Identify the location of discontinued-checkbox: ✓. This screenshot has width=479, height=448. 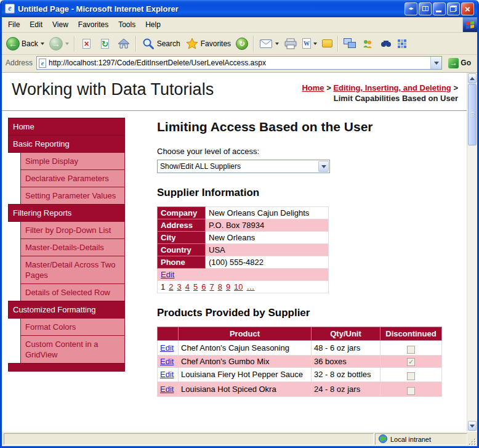
(411, 362).